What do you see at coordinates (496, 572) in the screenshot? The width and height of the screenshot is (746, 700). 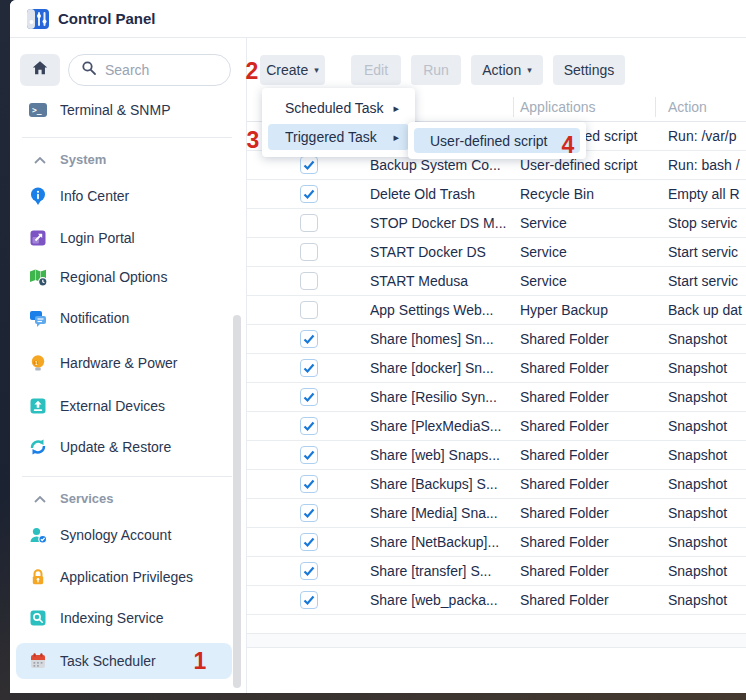 I see `table-row: Share [transfer] S... Shared Folder Snap…` at bounding box center [496, 572].